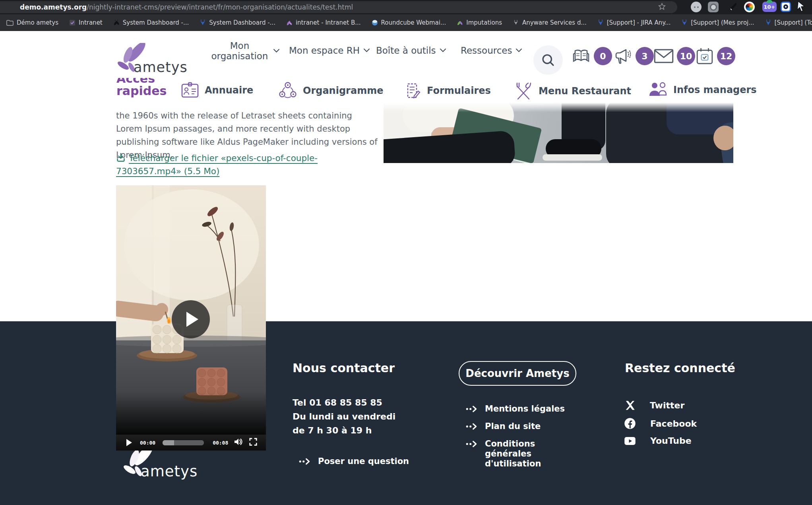 The image size is (812, 505). I want to click on bookmark-support-jira: [Support] - JIRA Any..., so click(634, 23).